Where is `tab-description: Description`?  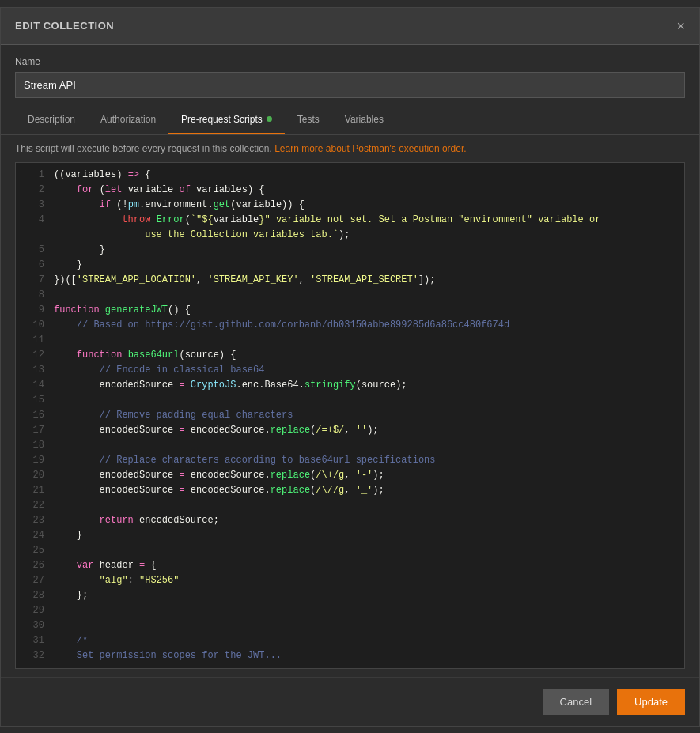 tab-description: Description is located at coordinates (51, 120).